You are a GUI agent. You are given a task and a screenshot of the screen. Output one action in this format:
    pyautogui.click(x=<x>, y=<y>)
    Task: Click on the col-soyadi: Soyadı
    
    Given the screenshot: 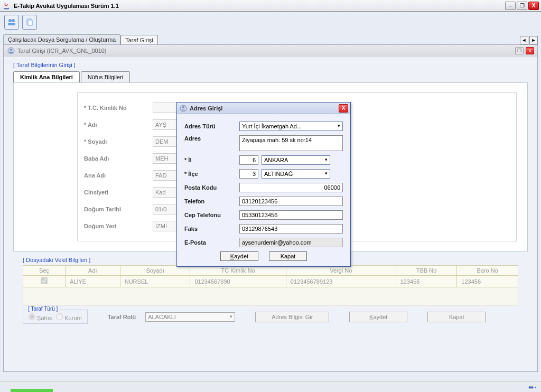 What is the action you would take?
    pyautogui.click(x=155, y=270)
    